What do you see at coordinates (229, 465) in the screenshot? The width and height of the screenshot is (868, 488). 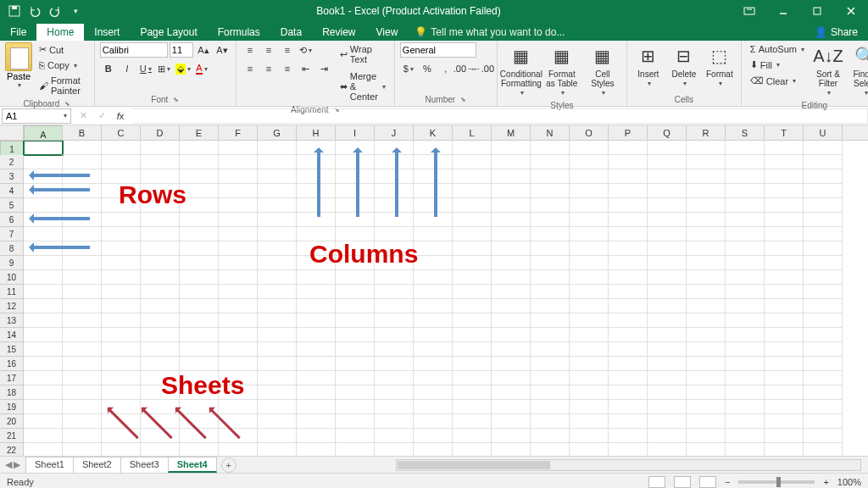 I see `add-sheet-button: +` at bounding box center [229, 465].